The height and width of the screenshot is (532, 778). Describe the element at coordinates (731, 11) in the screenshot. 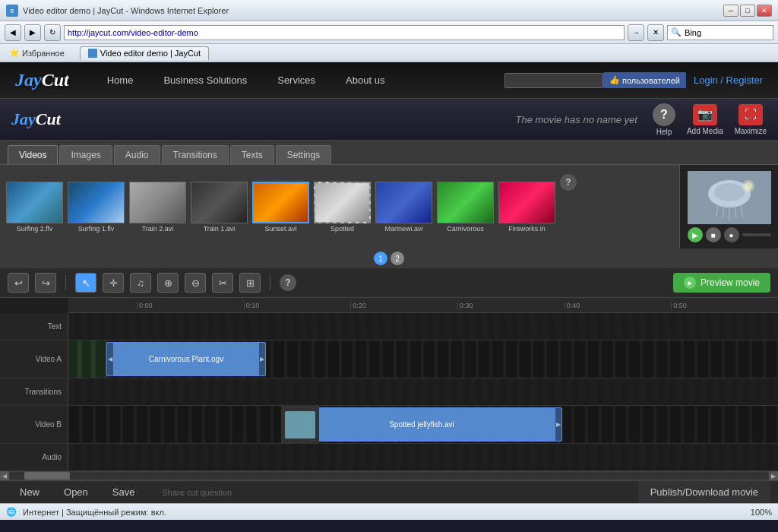

I see `minimize-button: ─` at that location.